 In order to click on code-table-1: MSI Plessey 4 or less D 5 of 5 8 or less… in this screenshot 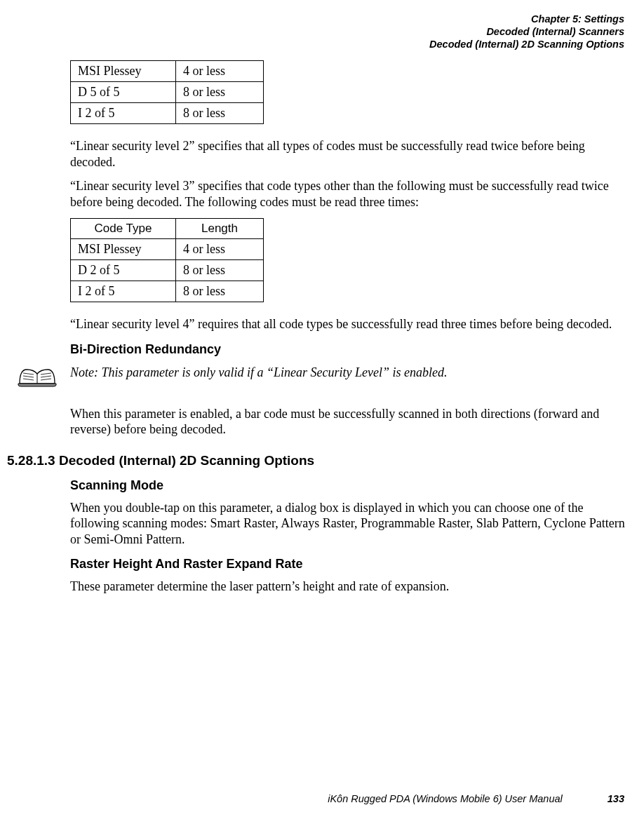, I will do `click(167, 93)`.